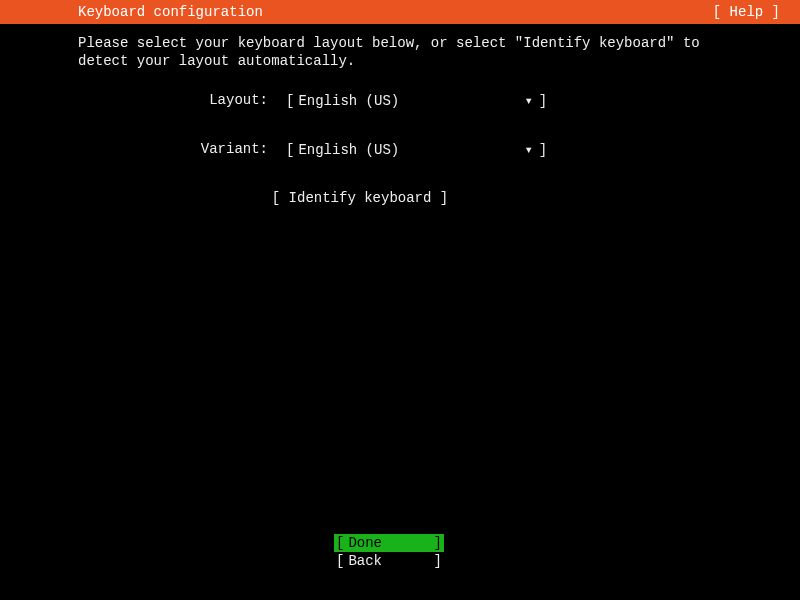 This screenshot has width=800, height=600. Describe the element at coordinates (409, 101) in the screenshot. I see `layout-value: English (US)` at that location.